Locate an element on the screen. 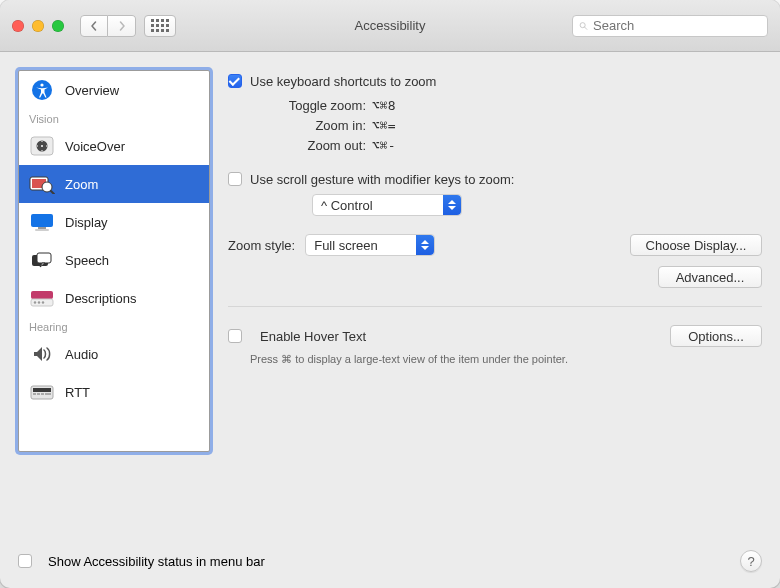 The width and height of the screenshot is (780, 588). modifier-key-value: ^ Control is located at coordinates (347, 206).